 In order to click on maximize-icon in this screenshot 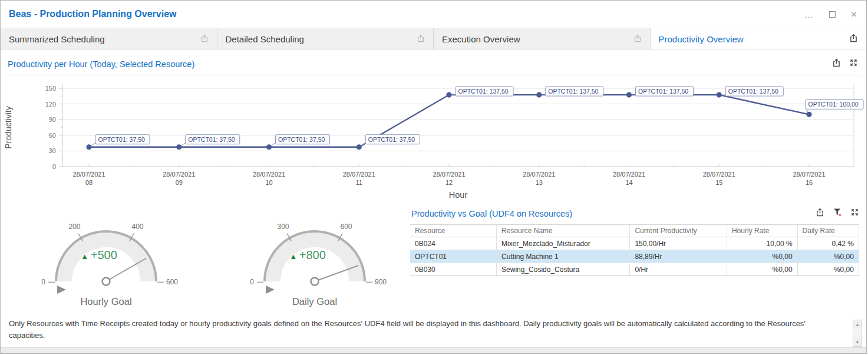, I will do `click(832, 14)`.